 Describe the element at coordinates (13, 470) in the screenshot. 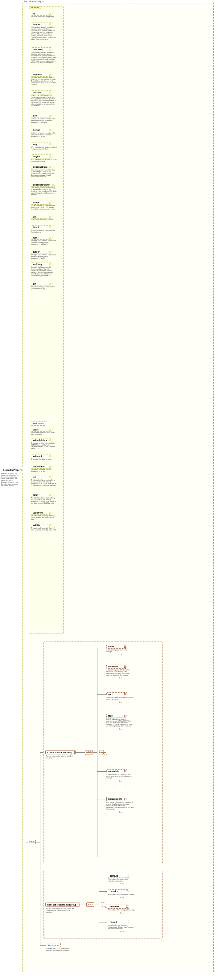

I see `root-label: headerExtProperty` at that location.